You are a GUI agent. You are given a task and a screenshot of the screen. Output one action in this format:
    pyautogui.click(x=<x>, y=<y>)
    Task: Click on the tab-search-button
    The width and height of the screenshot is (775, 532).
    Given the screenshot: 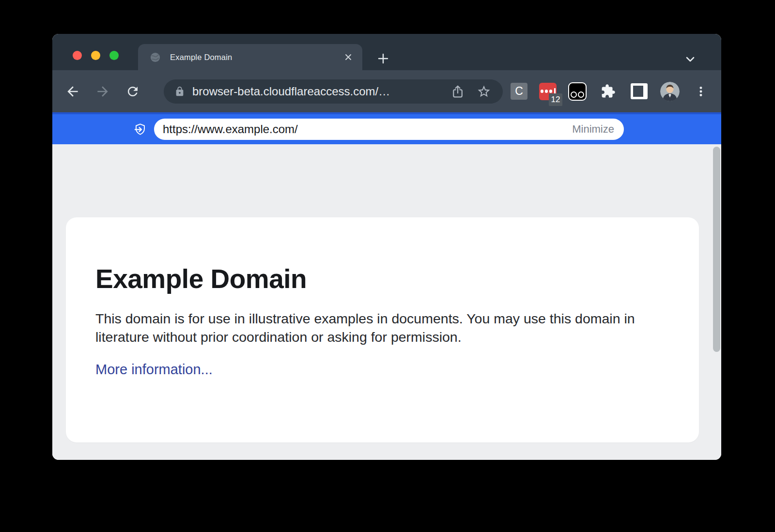 What is the action you would take?
    pyautogui.click(x=690, y=59)
    